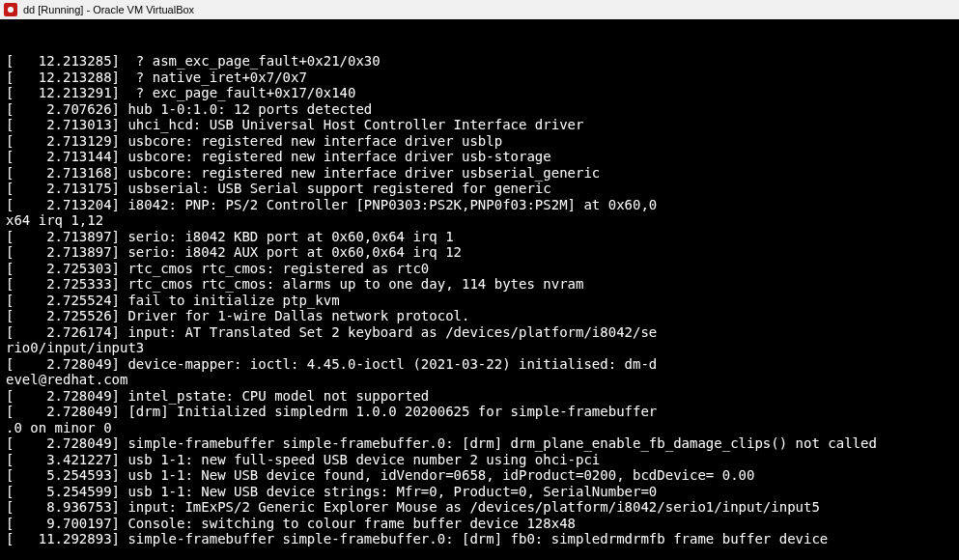 Image resolution: width=959 pixels, height=560 pixels. What do you see at coordinates (479, 348) in the screenshot?
I see `log-line: rio0/input/input3` at bounding box center [479, 348].